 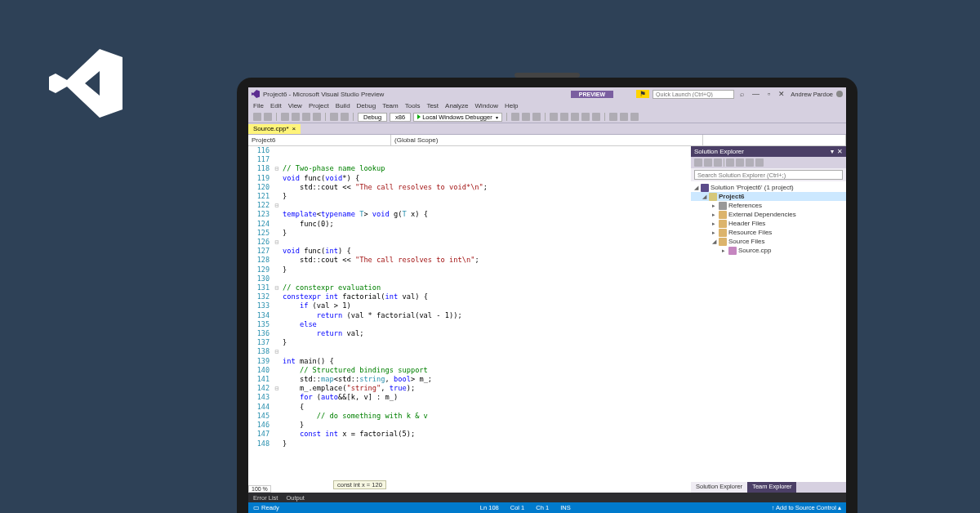 What do you see at coordinates (294, 129) in the screenshot?
I see `close-tab-icon: ×` at bounding box center [294, 129].